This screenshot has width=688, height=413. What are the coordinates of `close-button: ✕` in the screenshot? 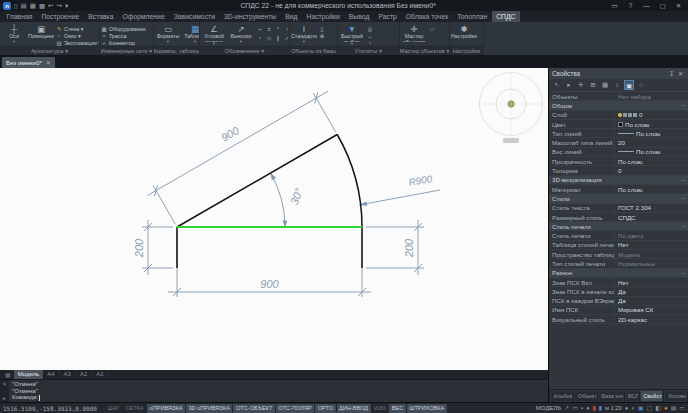 It's located at (678, 6).